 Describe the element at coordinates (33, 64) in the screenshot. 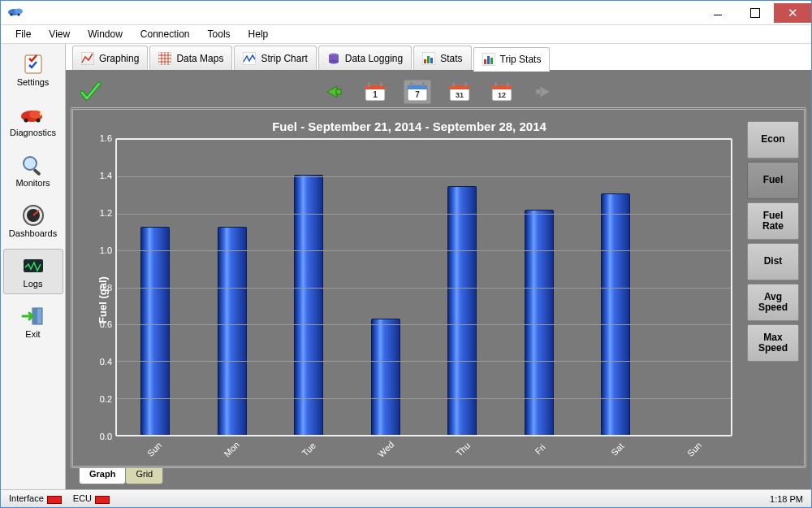

I see `settings-icon` at that location.